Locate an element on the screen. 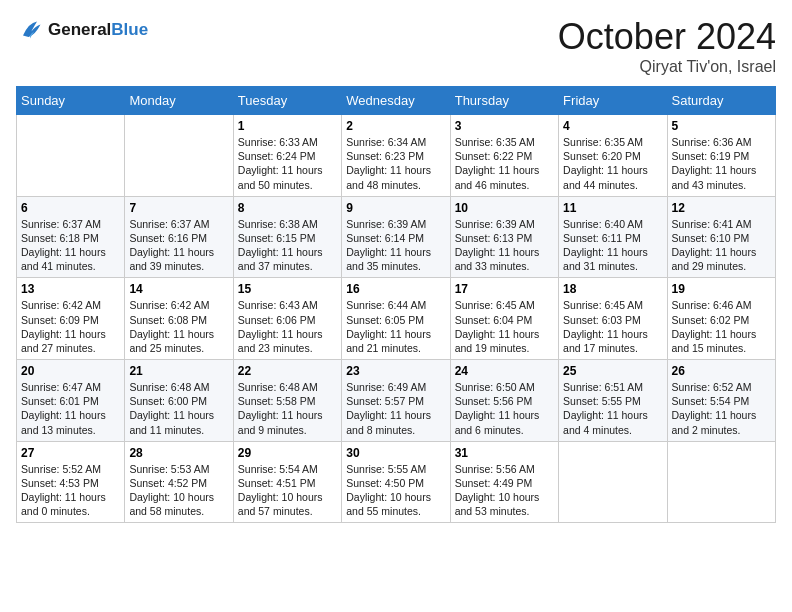 This screenshot has width=792, height=612. calendar-cell: 19Sunrise: 6:46 AM Sunset: 6:02 PM Dayli… is located at coordinates (721, 319).